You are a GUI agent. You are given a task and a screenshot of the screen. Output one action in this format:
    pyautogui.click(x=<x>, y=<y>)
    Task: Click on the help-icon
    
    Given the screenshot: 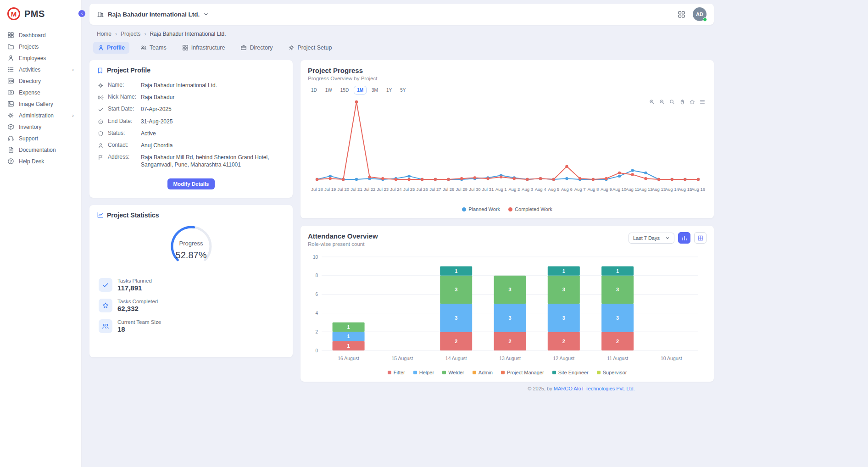 What is the action you would take?
    pyautogui.click(x=11, y=161)
    